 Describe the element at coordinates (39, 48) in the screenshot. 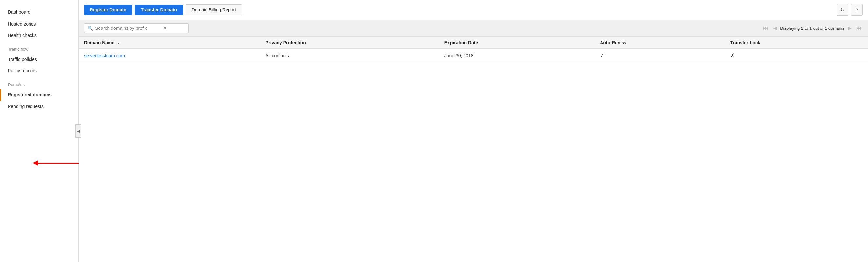

I see `sidebar-section-traffic-flow: Traffic flow` at that location.